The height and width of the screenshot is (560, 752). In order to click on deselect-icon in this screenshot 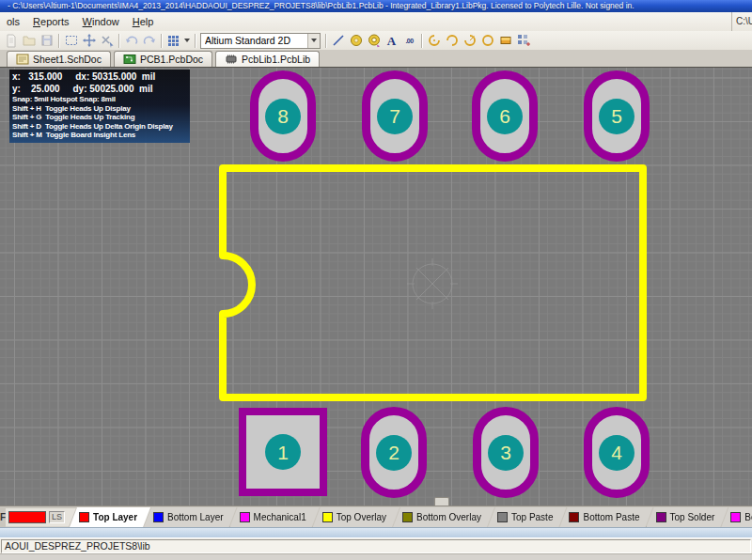, I will do `click(107, 40)`.